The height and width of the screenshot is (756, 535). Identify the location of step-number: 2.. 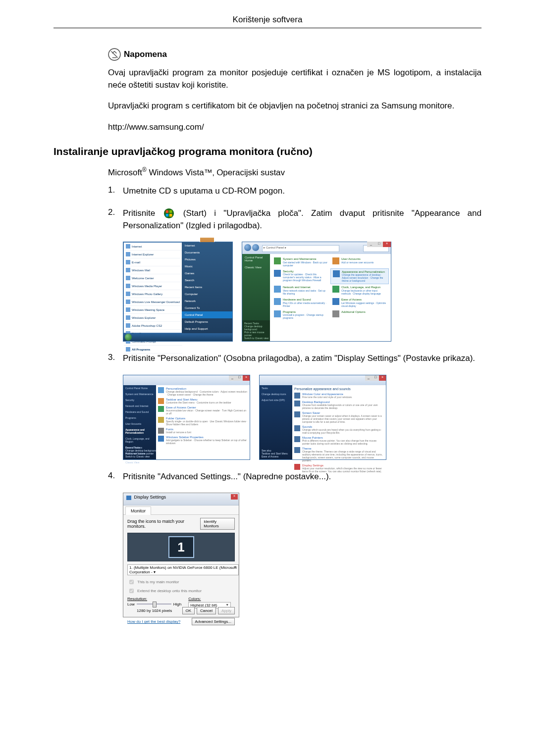
(115, 212).